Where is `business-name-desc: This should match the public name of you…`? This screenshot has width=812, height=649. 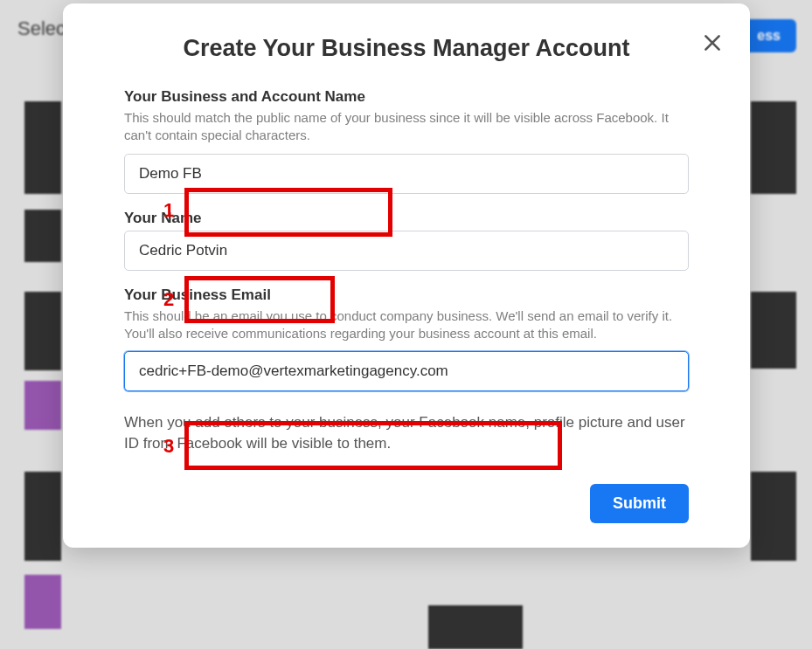
business-name-desc: This should match the public name of you… is located at coordinates (406, 128).